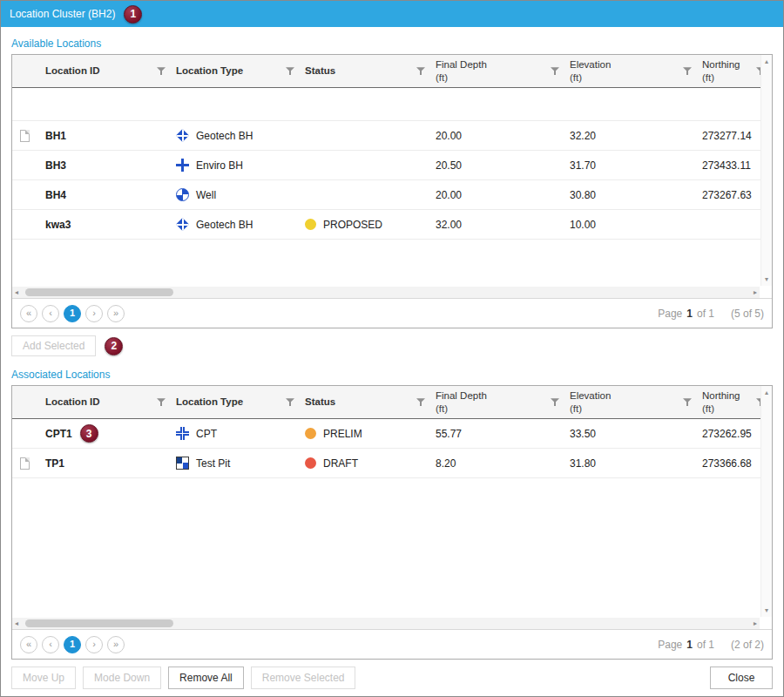  Describe the element at coordinates (392, 14) in the screenshot. I see `titlebar: Location Cluster (BH2) 1` at that location.